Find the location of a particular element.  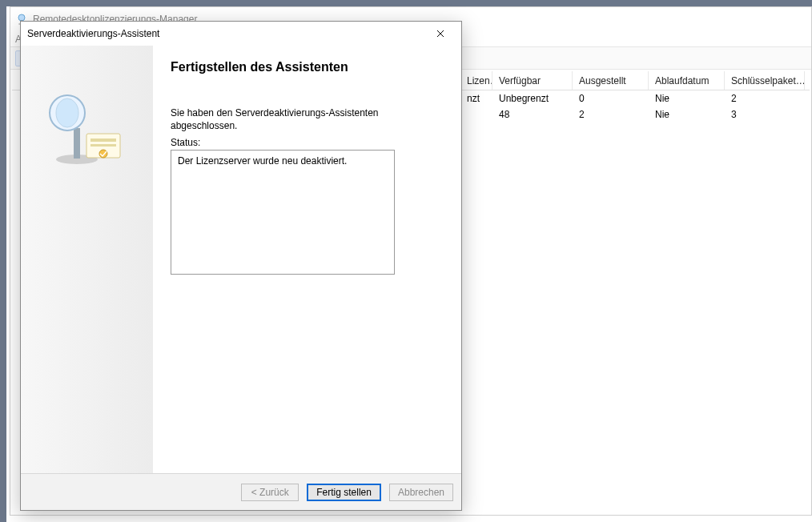

col-header-verfuegbar: Verfügbar is located at coordinates (533, 80).